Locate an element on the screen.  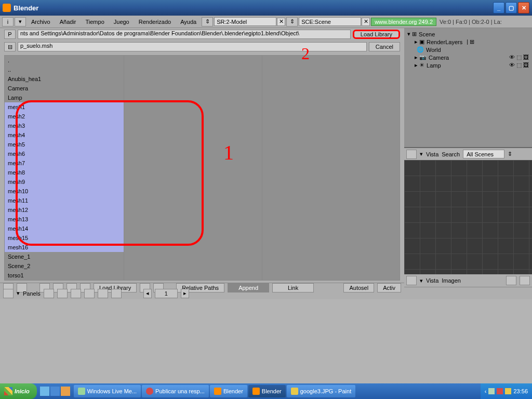
list-item: Anubis_hea1 is located at coordinates (64, 79).